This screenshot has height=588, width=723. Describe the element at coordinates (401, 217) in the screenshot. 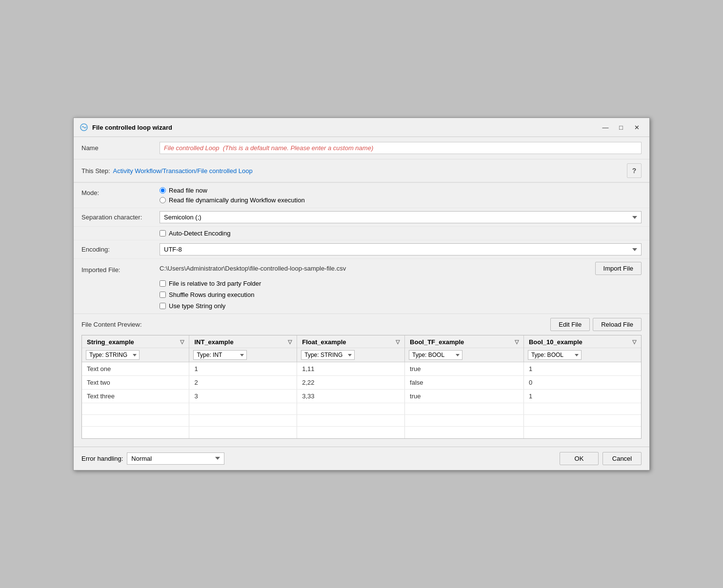

I see `separation-char-select: Semicolon (;) Comma (,) Tab Space Pipe (…` at that location.